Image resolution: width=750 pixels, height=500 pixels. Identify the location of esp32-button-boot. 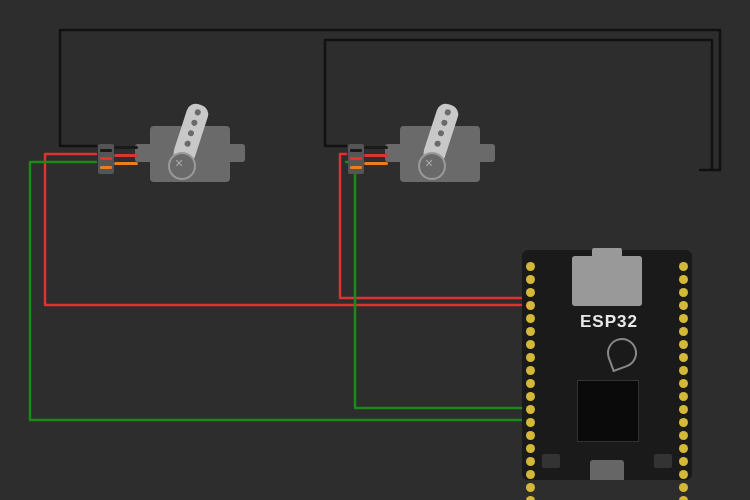
(663, 461).